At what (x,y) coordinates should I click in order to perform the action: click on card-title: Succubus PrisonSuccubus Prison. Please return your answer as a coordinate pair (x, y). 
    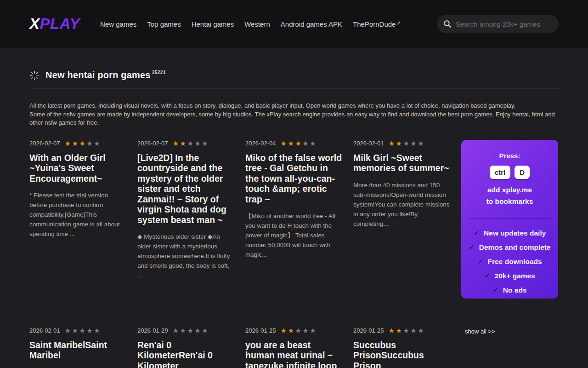
    Looking at the image, I should click on (401, 354).